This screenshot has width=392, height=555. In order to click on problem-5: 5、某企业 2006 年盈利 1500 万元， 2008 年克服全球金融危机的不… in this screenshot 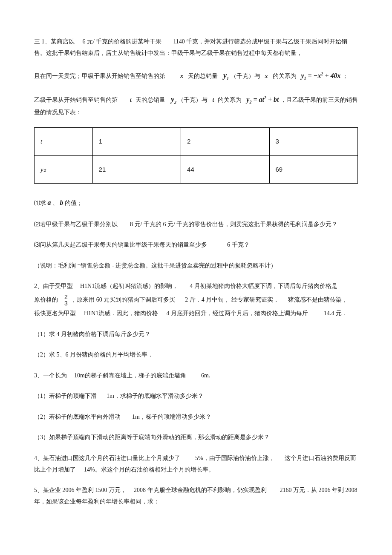, I will do `click(196, 496)`.